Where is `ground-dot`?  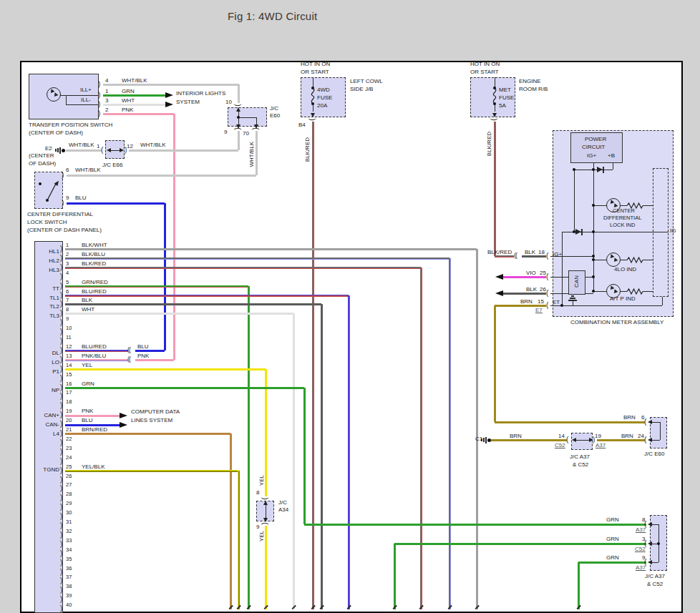 ground-dot is located at coordinates (490, 441).